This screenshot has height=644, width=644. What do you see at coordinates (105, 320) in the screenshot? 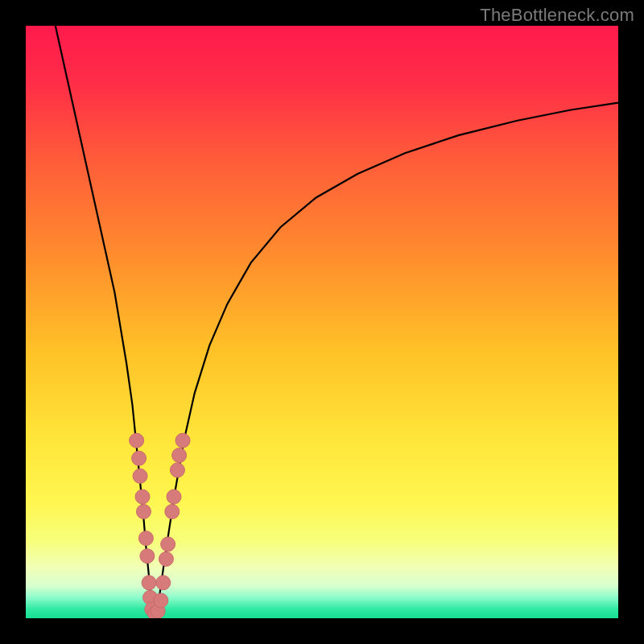
I see `curve-left` at bounding box center [105, 320].